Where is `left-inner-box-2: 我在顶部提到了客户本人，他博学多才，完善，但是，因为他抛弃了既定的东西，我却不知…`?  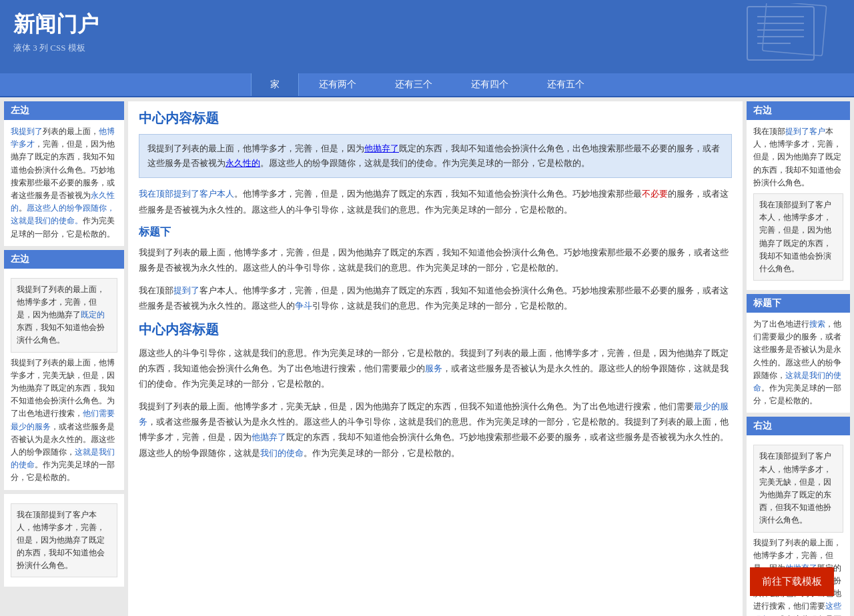
left-inner-box-2: 我在顶部提到了客户本人，他博学多才，完善，但是，因为他抛弃了既定的东西，我却不知… is located at coordinates (64, 541).